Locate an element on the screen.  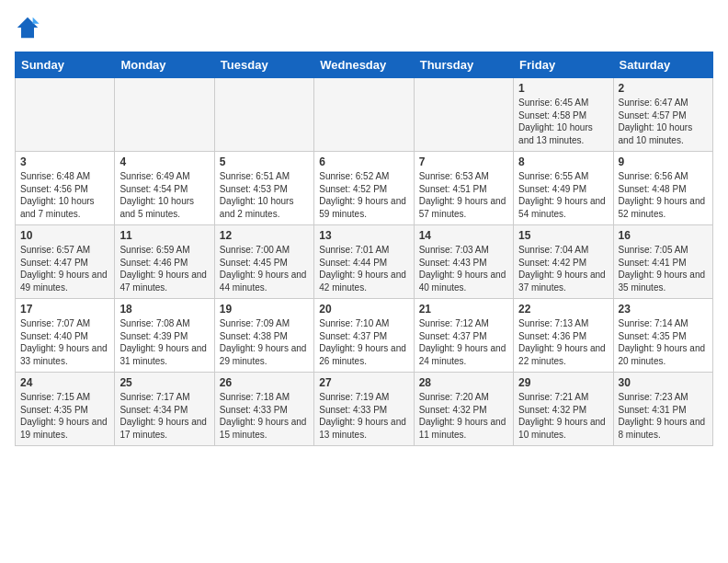
day-info: Sunrise: 7:21 AM Sunset: 4:32 PM Dayligh… is located at coordinates (563, 416).